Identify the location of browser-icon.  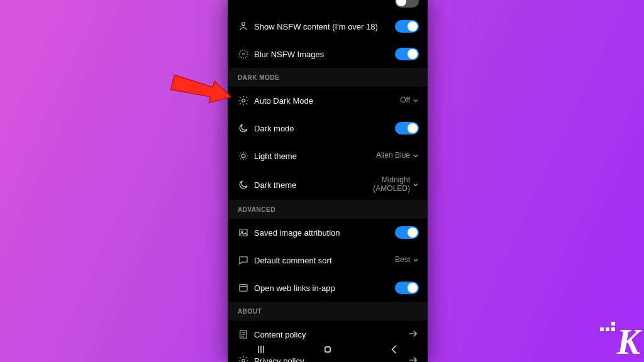
(246, 288).